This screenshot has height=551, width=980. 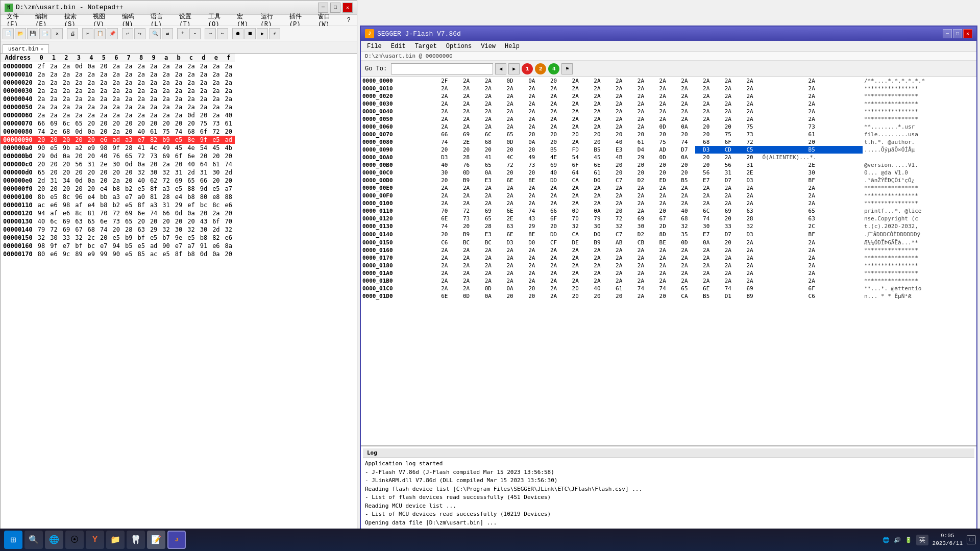 What do you see at coordinates (116, 156) in the screenshot?
I see `hex-cell: 76` at bounding box center [116, 156].